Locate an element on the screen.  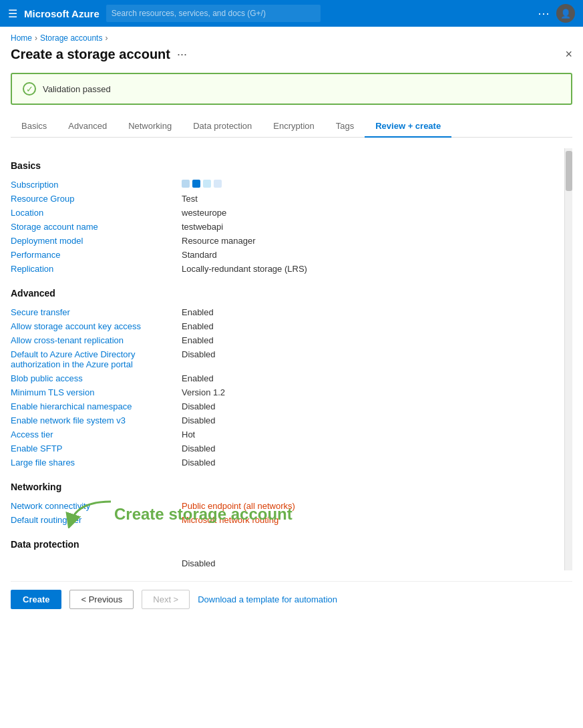
label-replication: Replication is located at coordinates (91, 268).